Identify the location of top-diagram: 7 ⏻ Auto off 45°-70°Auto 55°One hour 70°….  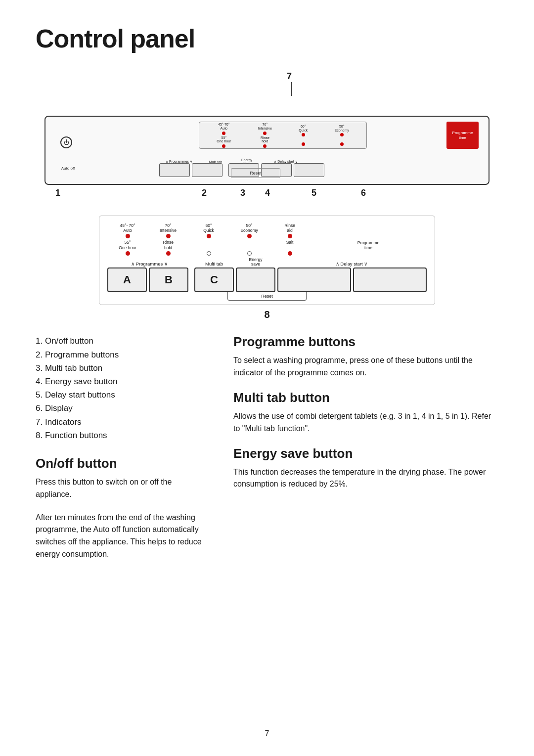
(267, 135).